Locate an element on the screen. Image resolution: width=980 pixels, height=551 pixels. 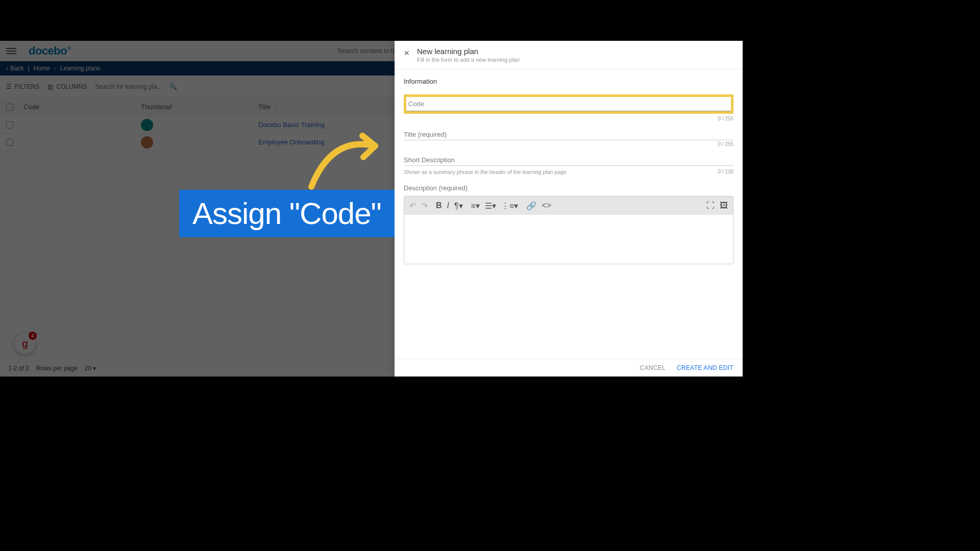
undo-icon: ↶ is located at coordinates (412, 206).